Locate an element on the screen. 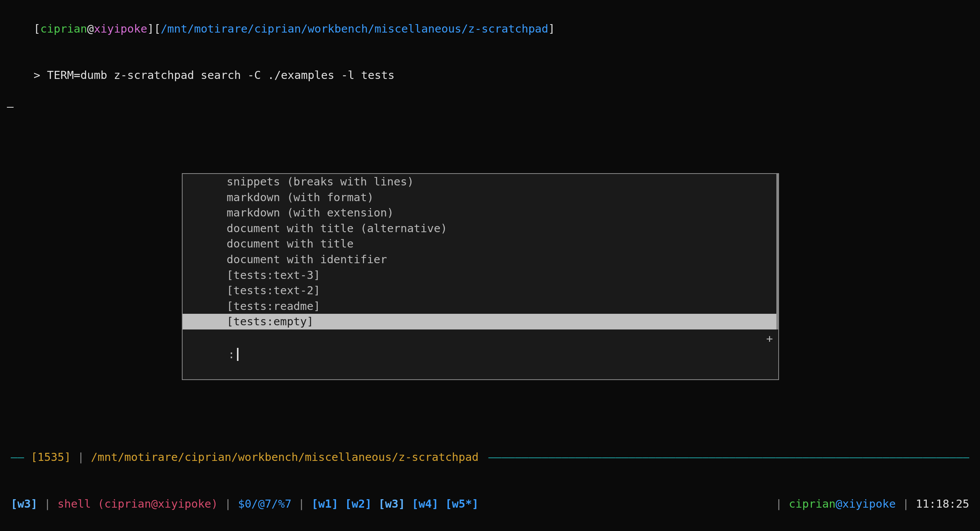  bracket-open-2: [ is located at coordinates (157, 29).